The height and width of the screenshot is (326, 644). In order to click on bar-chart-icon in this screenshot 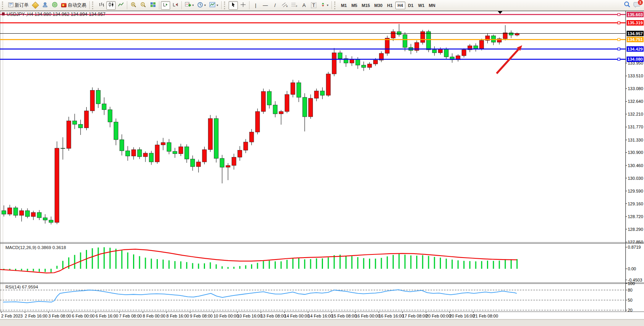, I will do `click(101, 5)`.